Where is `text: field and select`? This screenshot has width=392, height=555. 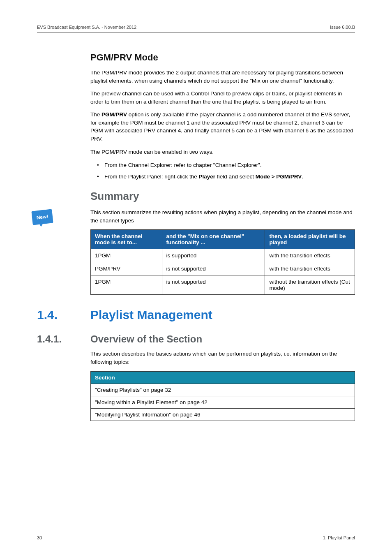
text: field and select is located at coordinates (235, 177).